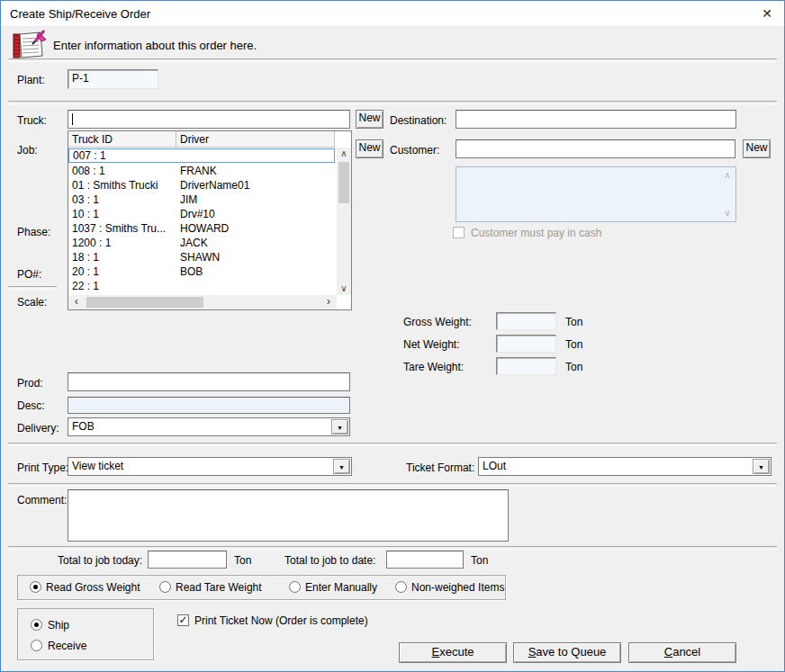  Describe the element at coordinates (526, 344) in the screenshot. I see `net-weight-field` at that location.